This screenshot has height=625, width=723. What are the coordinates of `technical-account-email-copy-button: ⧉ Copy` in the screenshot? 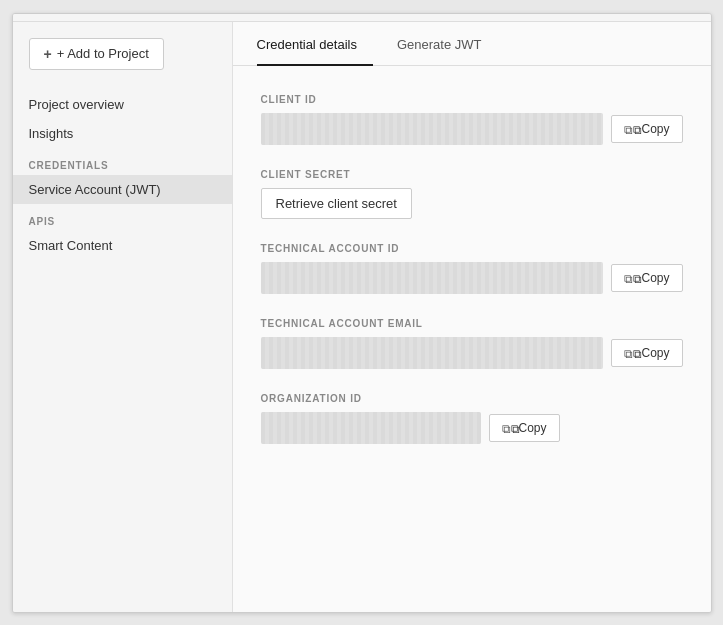 It's located at (646, 353).